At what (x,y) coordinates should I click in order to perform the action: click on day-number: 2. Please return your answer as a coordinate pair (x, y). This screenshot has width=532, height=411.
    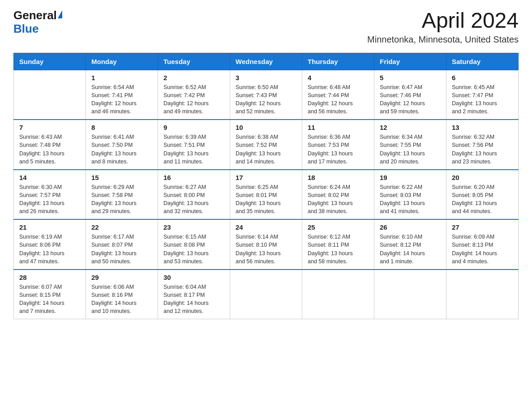
    Looking at the image, I should click on (194, 78).